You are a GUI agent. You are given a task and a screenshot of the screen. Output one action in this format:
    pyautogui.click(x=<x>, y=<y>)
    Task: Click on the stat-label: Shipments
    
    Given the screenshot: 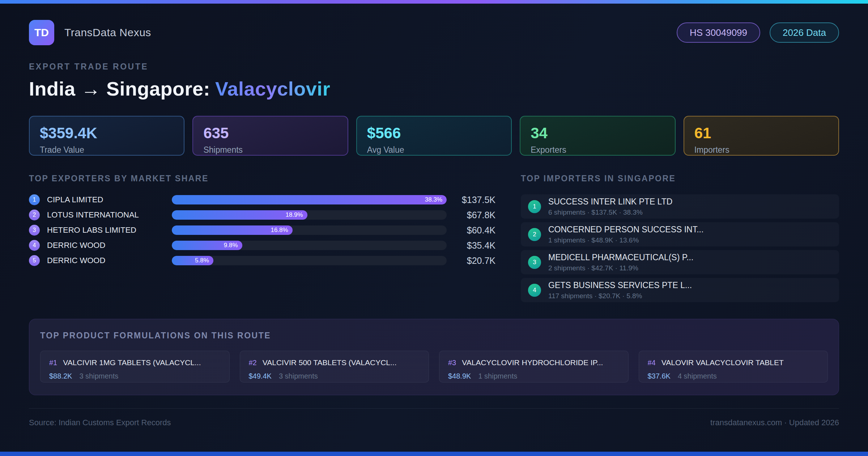 What is the action you would take?
    pyautogui.click(x=270, y=150)
    